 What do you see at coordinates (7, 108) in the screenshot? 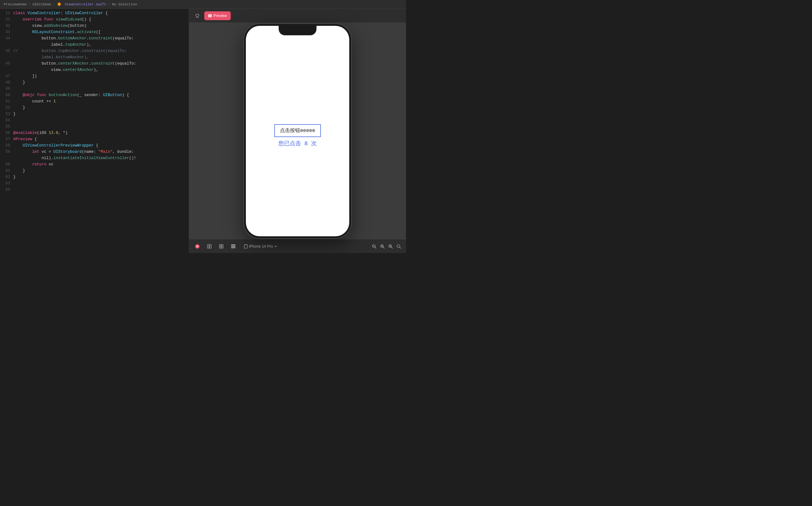
I see `line-number: 52` at bounding box center [7, 108].